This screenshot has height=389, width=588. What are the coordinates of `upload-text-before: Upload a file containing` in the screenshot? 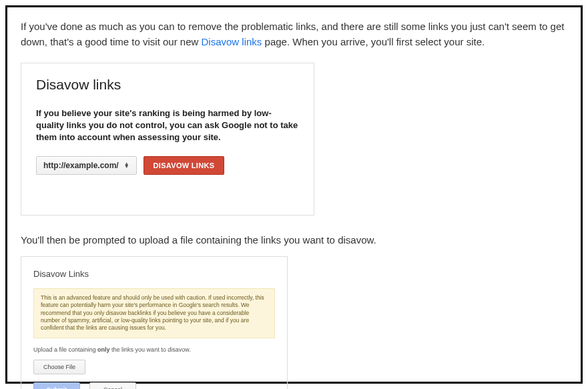 It's located at (65, 350).